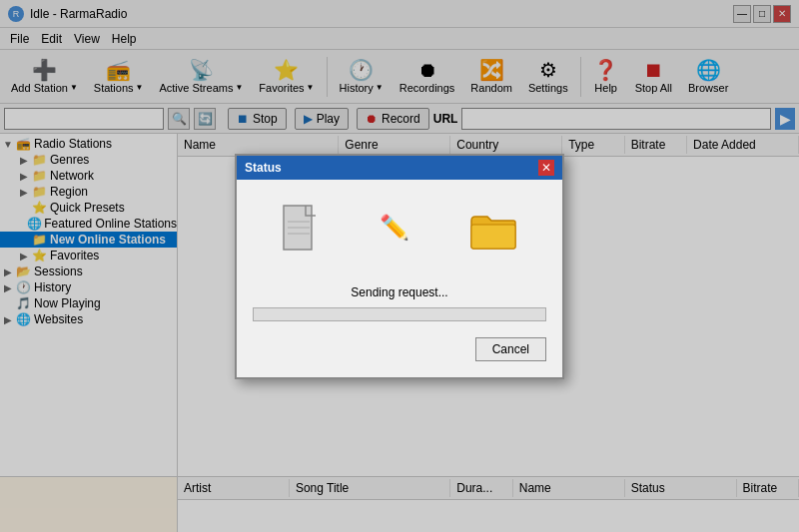 The width and height of the screenshot is (799, 532). I want to click on progress-bar, so click(400, 314).